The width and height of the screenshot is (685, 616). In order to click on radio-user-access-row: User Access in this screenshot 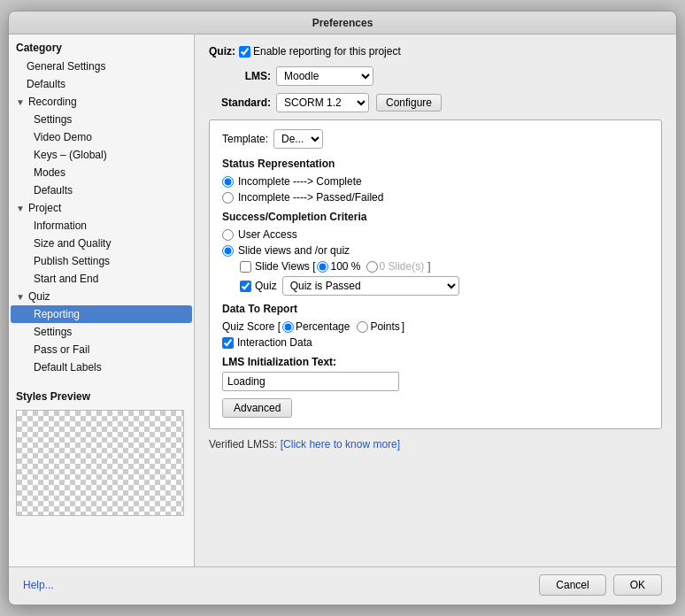, I will do `click(435, 235)`.